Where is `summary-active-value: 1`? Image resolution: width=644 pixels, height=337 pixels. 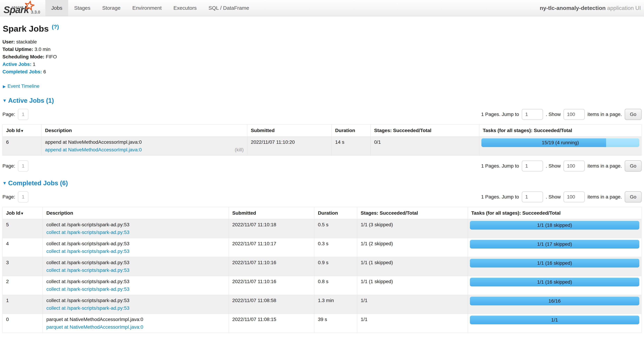 summary-active-value: 1 is located at coordinates (34, 64).